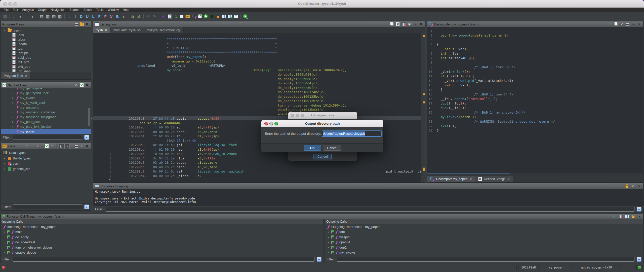  What do you see at coordinates (455, 76) in the screenshot?
I see `decompile-line: if (_Var1 != 0) {` at bounding box center [455, 76].